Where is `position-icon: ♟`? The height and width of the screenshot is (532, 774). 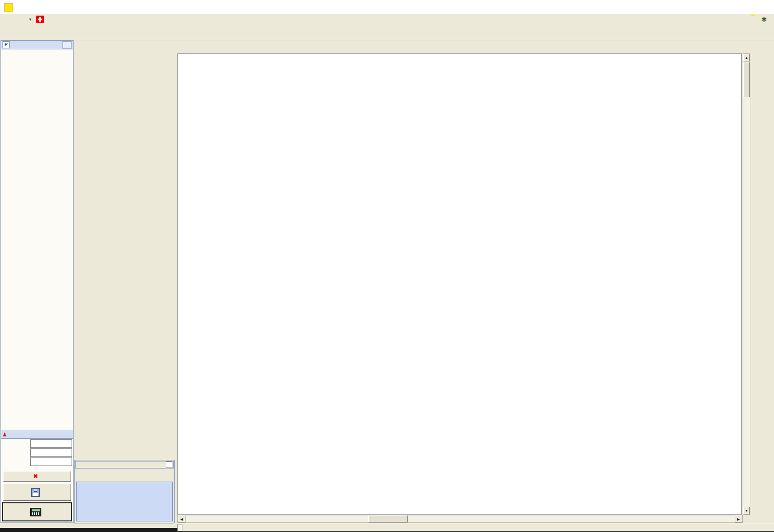 position-icon: ♟ is located at coordinates (5, 434).